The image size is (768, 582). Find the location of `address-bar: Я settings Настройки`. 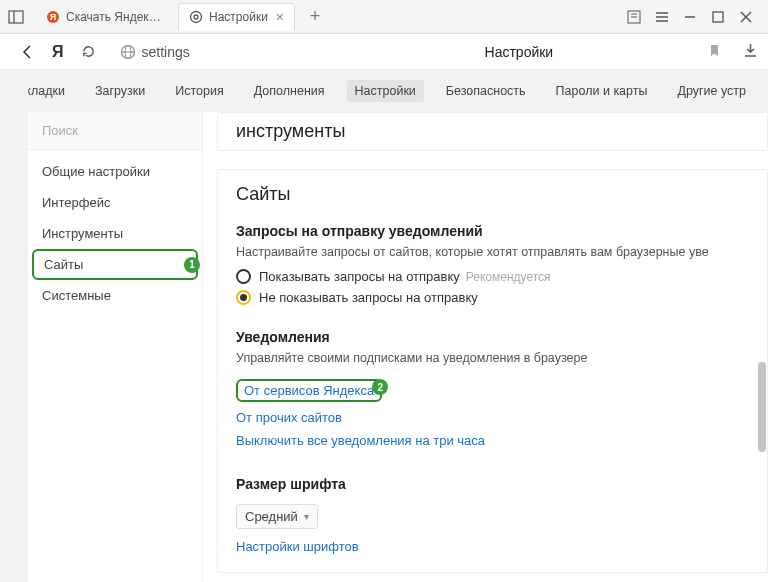

address-bar: Я settings Настройки is located at coordinates (384, 52).